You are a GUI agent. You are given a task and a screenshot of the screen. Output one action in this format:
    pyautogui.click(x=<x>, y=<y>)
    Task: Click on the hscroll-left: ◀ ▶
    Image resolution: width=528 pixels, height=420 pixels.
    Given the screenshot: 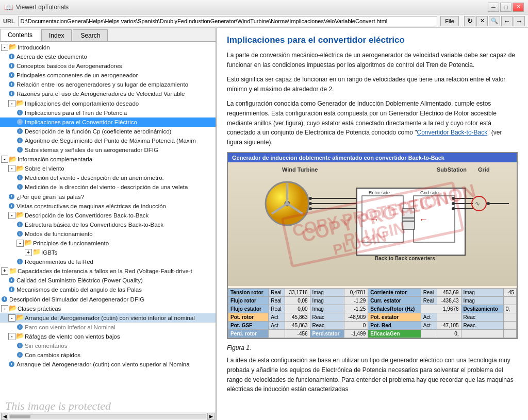 What is the action you would take?
    pyautogui.click(x=108, y=416)
    